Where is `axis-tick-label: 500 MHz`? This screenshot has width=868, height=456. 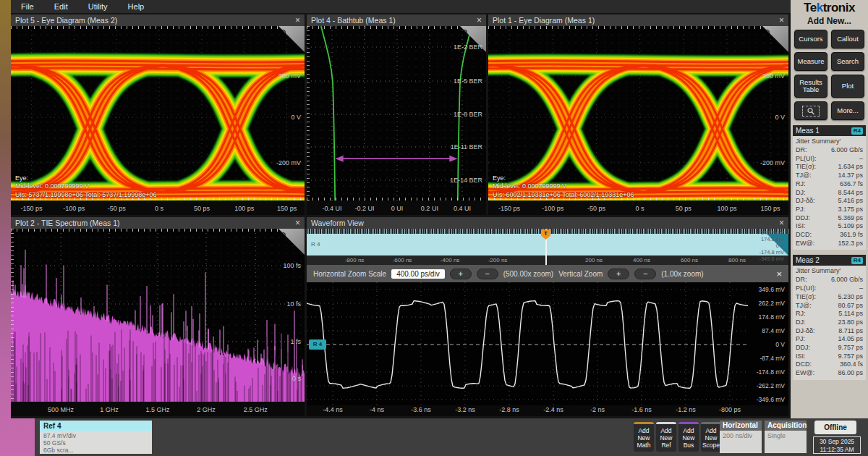
axis-tick-label: 500 MHz is located at coordinates (61, 410).